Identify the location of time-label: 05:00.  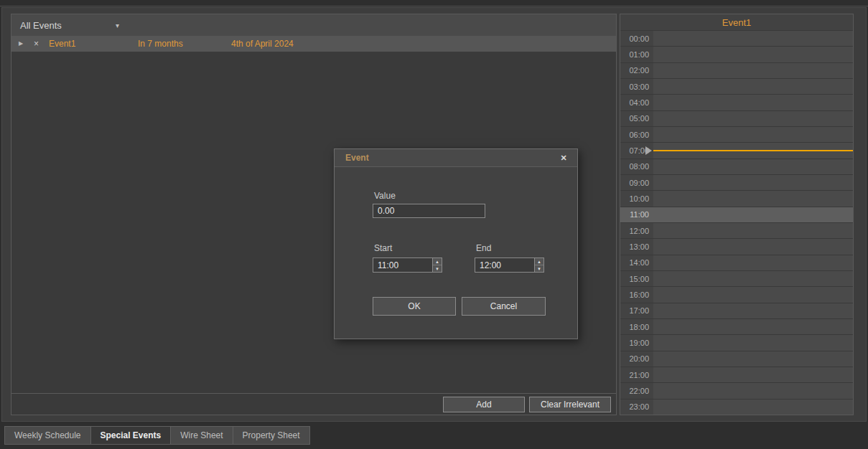
(637, 119).